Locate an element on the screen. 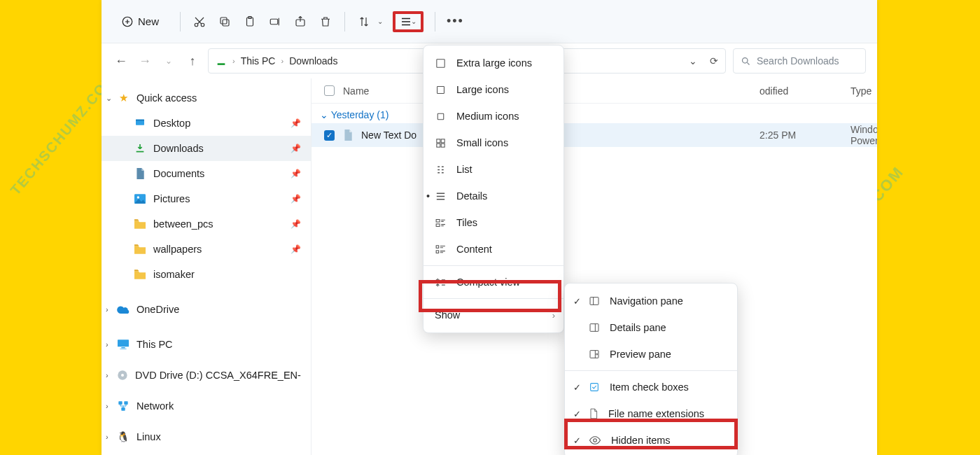 The height and width of the screenshot is (455, 980). submenu-file-name-extensions: ✓ File name extensions is located at coordinates (651, 414).